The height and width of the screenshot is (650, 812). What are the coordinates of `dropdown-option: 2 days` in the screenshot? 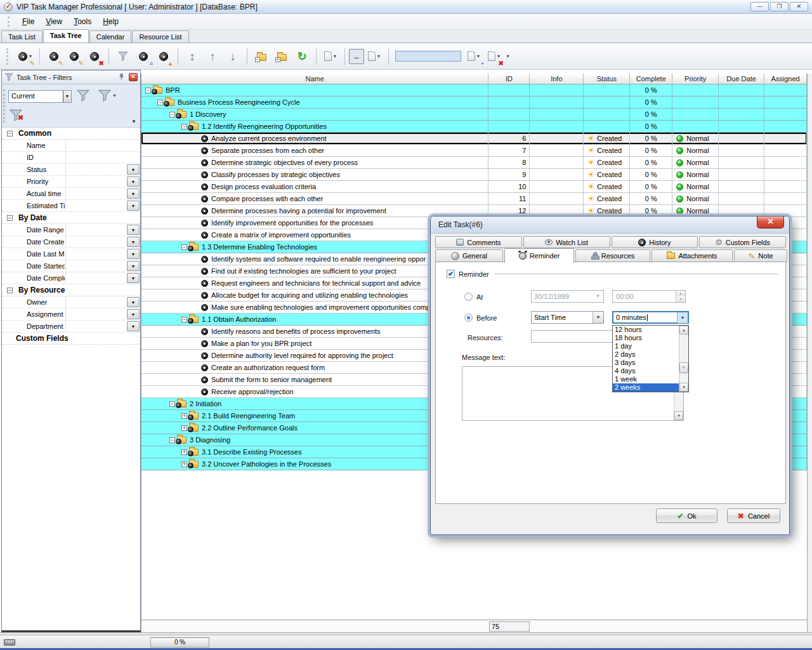 It's located at (646, 354).